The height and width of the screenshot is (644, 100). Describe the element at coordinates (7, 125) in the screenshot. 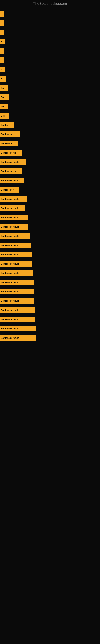

I see `bar-item: Bottlen` at that location.